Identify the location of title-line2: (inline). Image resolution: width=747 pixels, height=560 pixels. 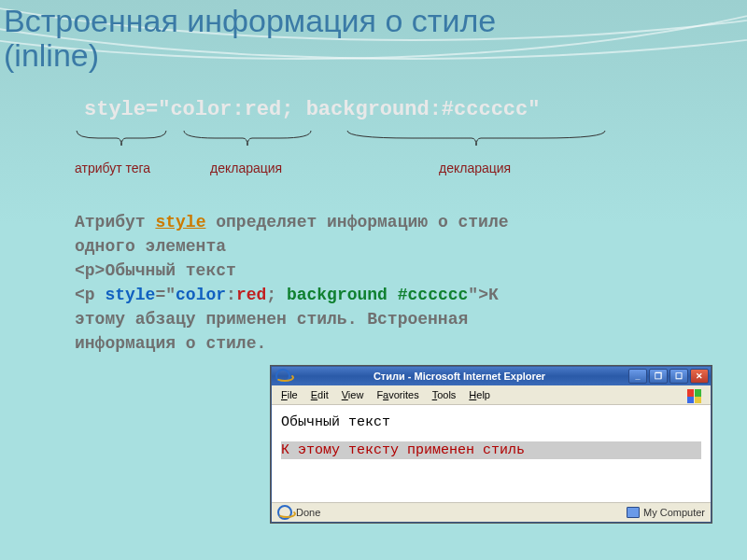
(51, 55).